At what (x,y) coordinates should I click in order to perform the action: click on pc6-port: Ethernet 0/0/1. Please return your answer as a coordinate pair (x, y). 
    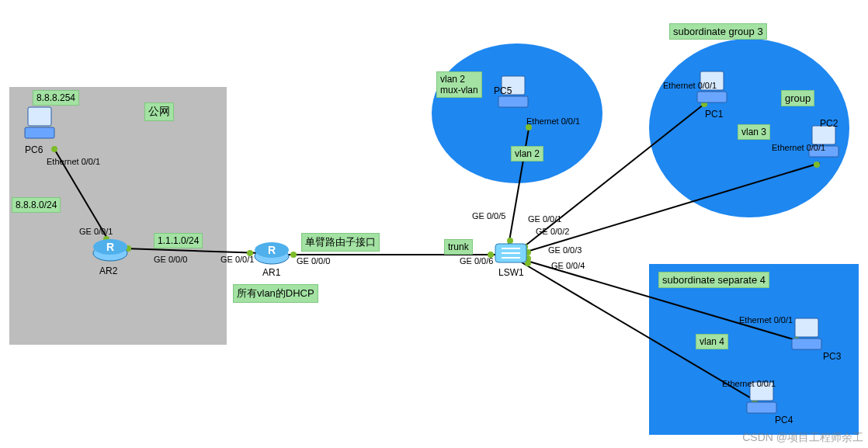
    Looking at the image, I should click on (73, 161).